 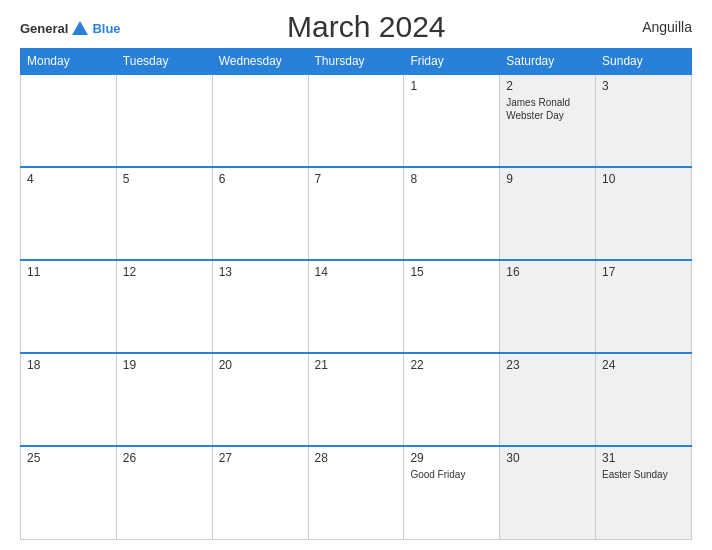 I want to click on calendar-day-cell: 8, so click(x=452, y=214).